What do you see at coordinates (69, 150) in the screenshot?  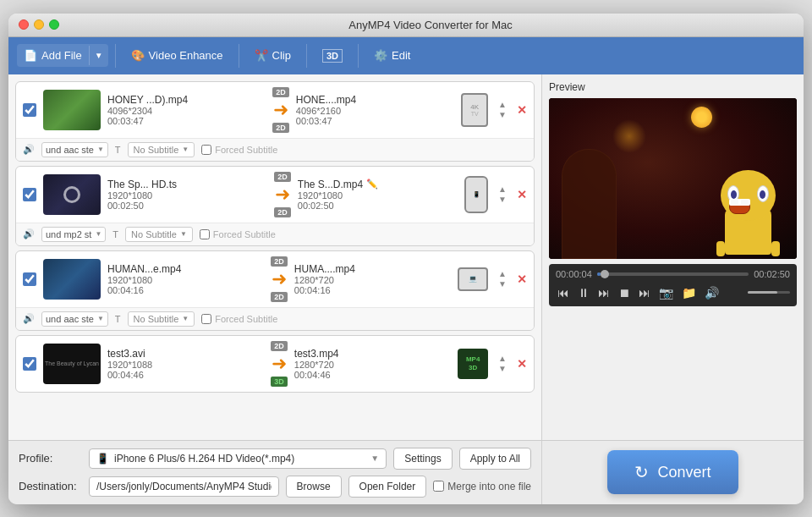 I see `file-1-audio-value: und aac ste` at bounding box center [69, 150].